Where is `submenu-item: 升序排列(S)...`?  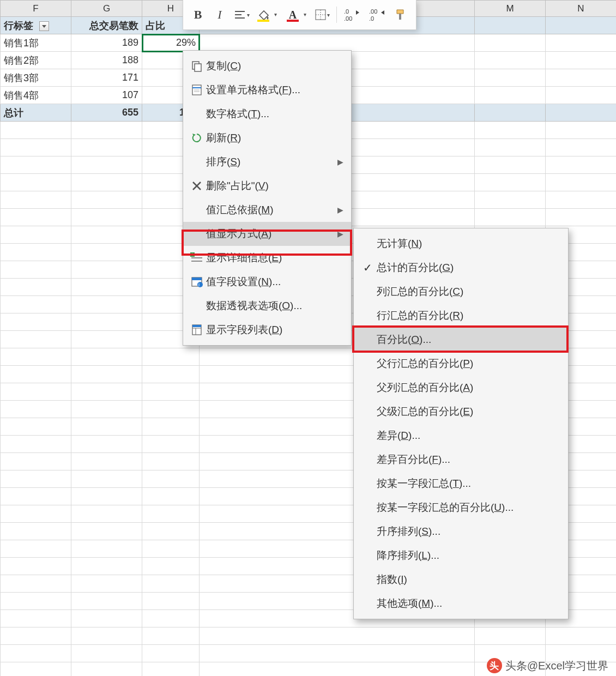 submenu-item: 升序排列(S)... is located at coordinates (461, 532).